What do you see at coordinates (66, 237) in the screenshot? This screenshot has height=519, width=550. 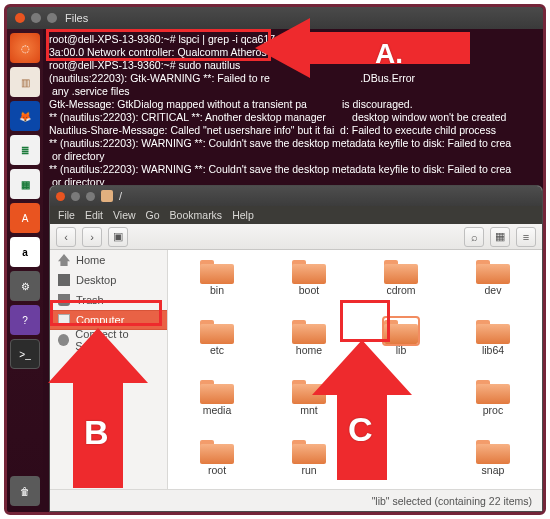 I see `back-button: ‹` at bounding box center [66, 237].